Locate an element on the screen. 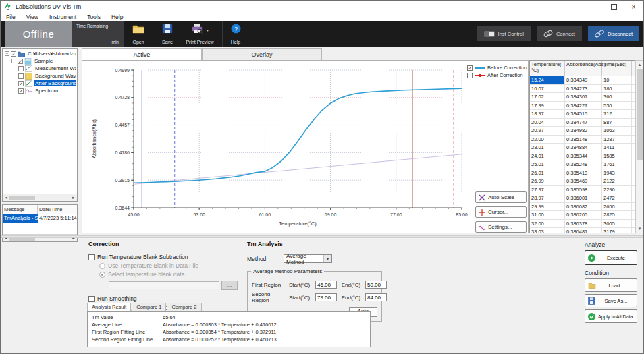  table-cell: 17.99 is located at coordinates (547, 106).